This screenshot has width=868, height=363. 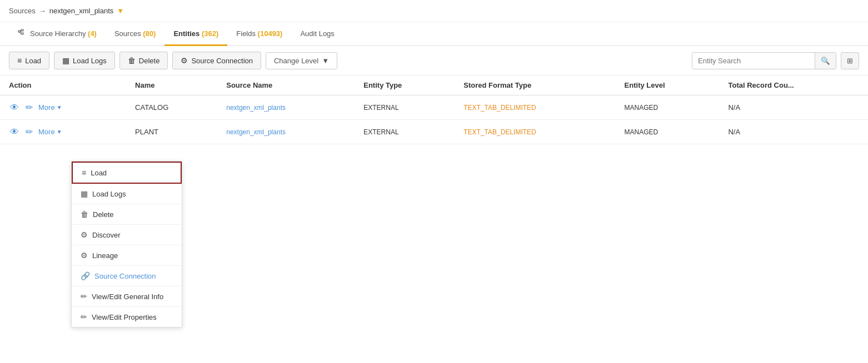 What do you see at coordinates (826, 61) in the screenshot?
I see `search-icon: 🔍` at bounding box center [826, 61].